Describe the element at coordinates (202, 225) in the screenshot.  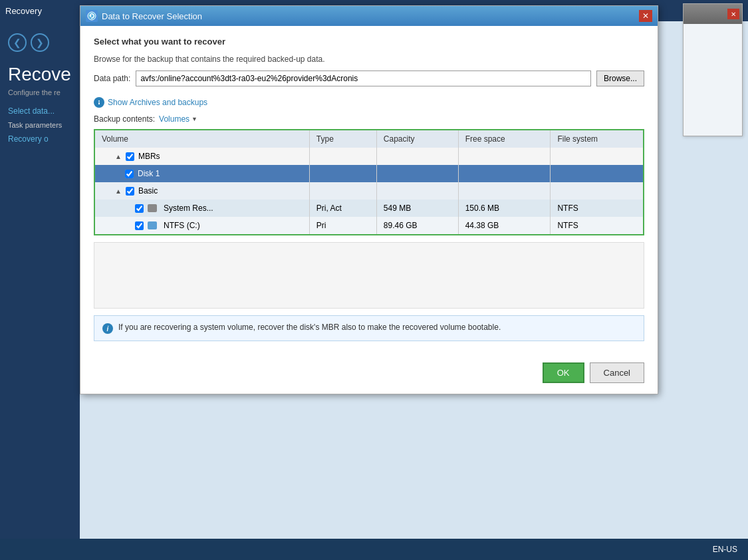
I see `ntfs-checkbox-cell: NTFS (C:)` at that location.